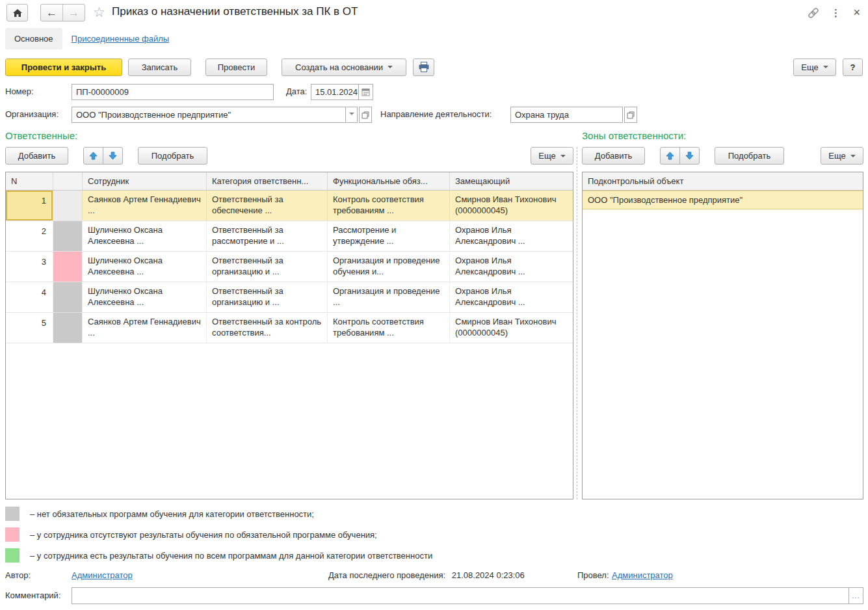 Image resolution: width=868 pixels, height=610 pixels. Describe the element at coordinates (32, 114) in the screenshot. I see `organization-label: Организация:` at that location.